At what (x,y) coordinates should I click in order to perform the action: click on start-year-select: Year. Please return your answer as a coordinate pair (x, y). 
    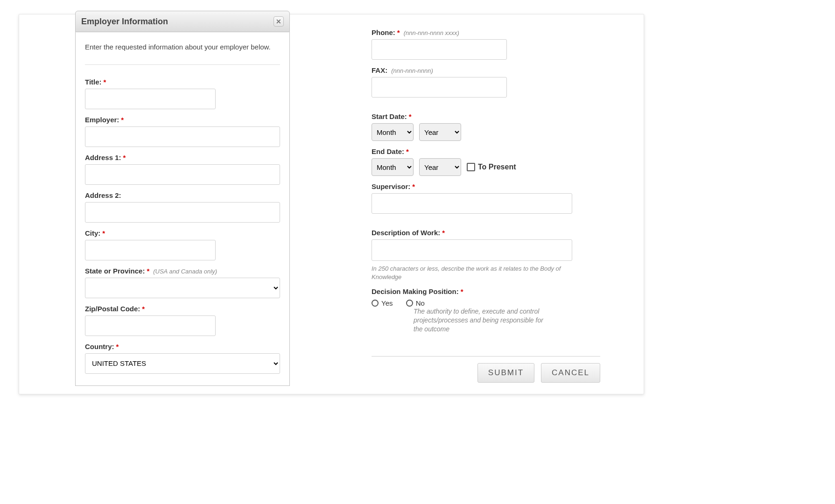
    Looking at the image, I should click on (440, 132).